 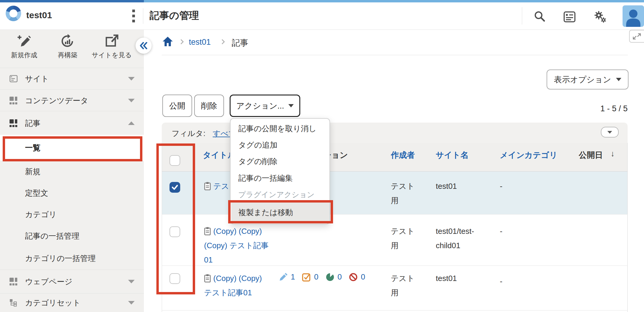 What do you see at coordinates (72, 123) in the screenshot?
I see `sidebar-item-articles: 記事` at bounding box center [72, 123].